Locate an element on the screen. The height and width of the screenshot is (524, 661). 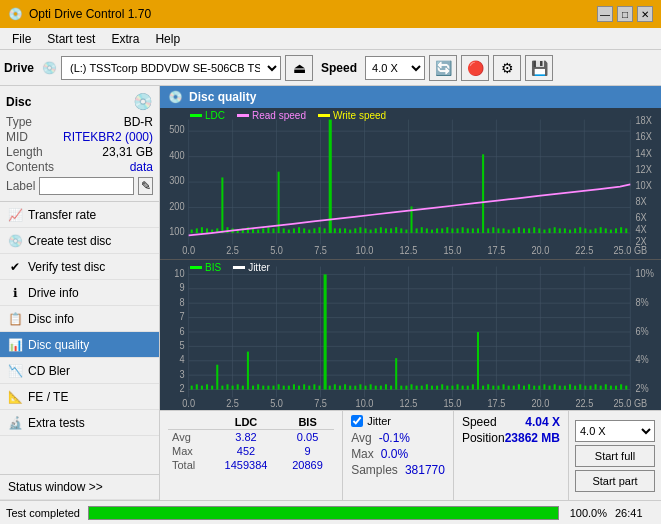
svg-text: 7 is located at coordinates (182, 316).